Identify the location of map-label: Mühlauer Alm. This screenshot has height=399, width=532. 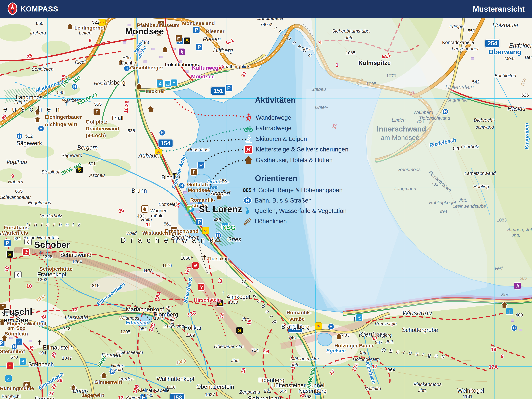
(304, 359).